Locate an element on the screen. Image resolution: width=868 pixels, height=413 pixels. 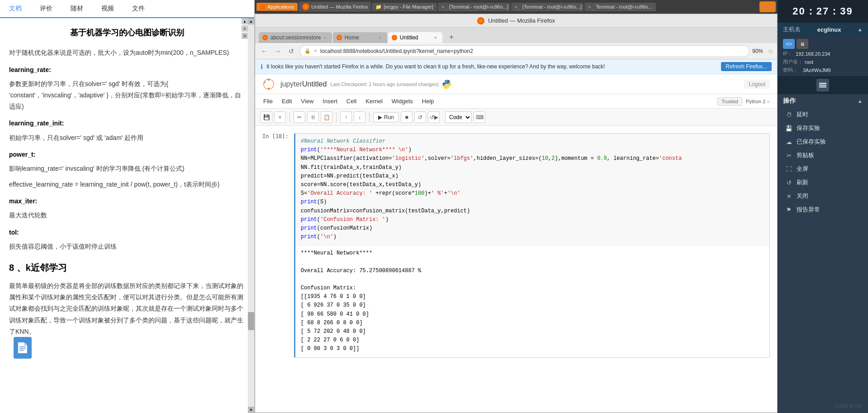
hostname-value: ecglinux is located at coordinates (830, 30).